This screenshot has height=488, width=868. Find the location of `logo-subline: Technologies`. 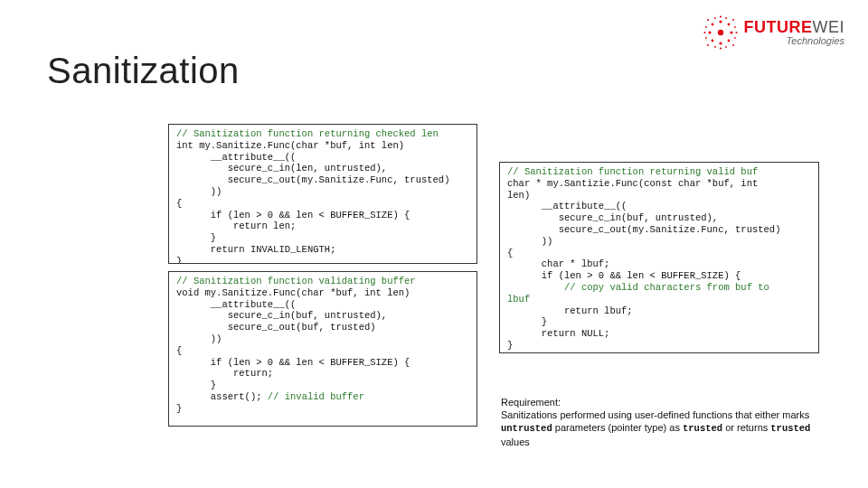

logo-subline: Technologies is located at coordinates (795, 42).